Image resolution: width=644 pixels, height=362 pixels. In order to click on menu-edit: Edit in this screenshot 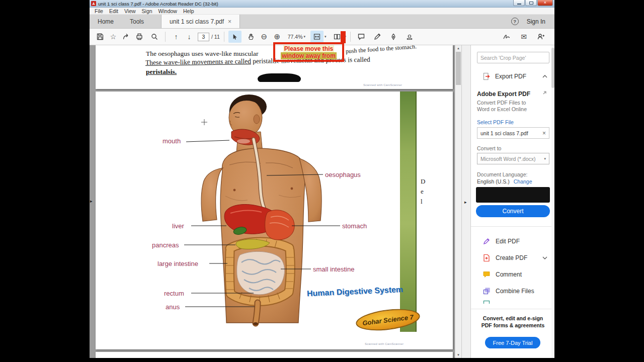, I will do `click(114, 11)`.